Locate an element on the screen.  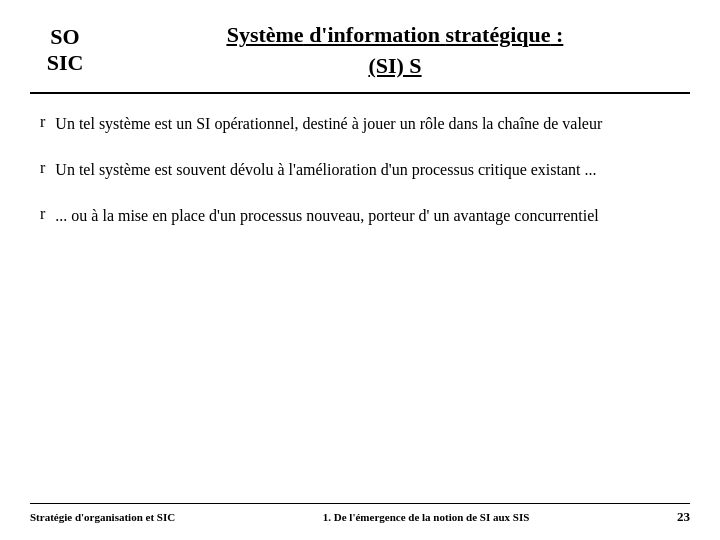
title-colon: : is located at coordinates (558, 34).